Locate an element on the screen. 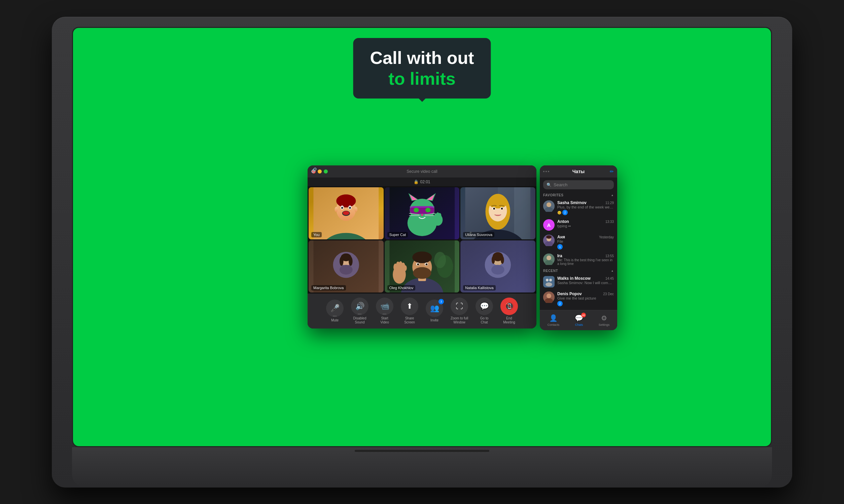 The image size is (844, 504). chat-item-anton: A Anton 13:33 typing •• is located at coordinates (579, 225).